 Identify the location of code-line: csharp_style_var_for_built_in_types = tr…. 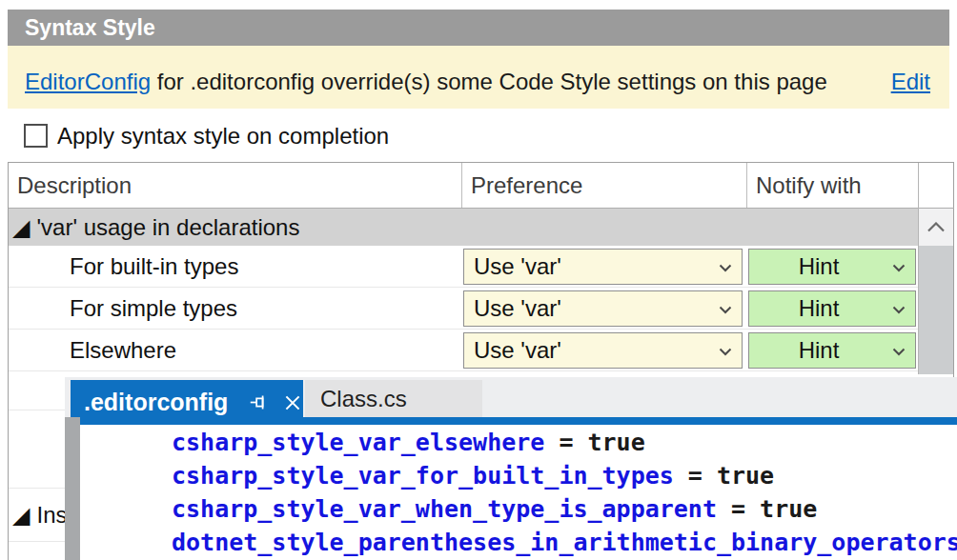
(473, 476).